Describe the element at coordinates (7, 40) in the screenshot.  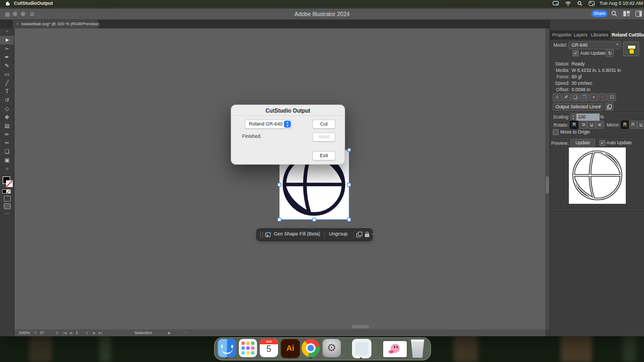
I see `selection-tool: ➤` at that location.